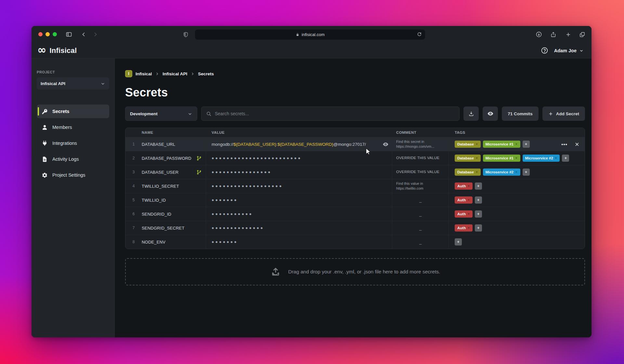 The image size is (624, 364). What do you see at coordinates (355, 186) in the screenshot?
I see `table-row: 4TWILLIO_SECRET●●●●●●●●●●●●●●●●●●●Find t…` at bounding box center [355, 186].